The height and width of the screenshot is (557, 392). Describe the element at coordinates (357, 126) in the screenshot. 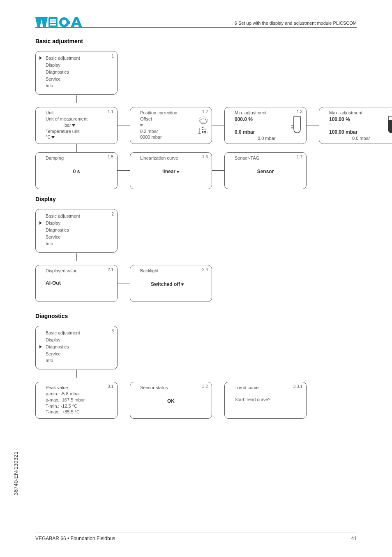

I see `label: =` at that location.